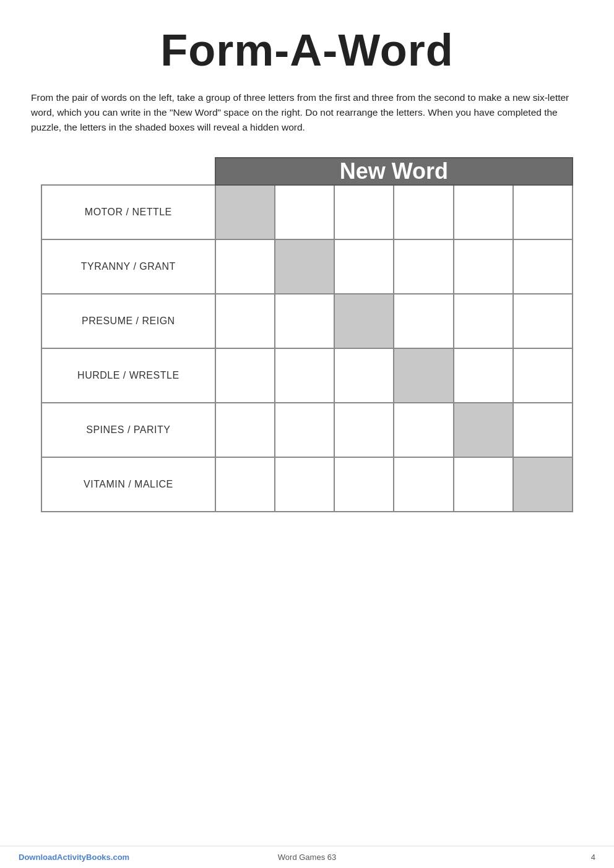  What do you see at coordinates (307, 321) in the screenshot?
I see `table-row: PRESUME / REIGN` at bounding box center [307, 321].